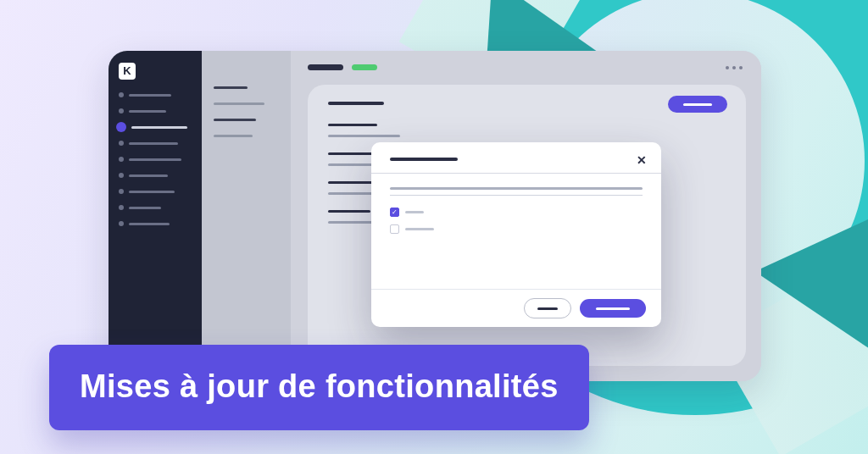  I want to click on sub-nav, so click(246, 216).